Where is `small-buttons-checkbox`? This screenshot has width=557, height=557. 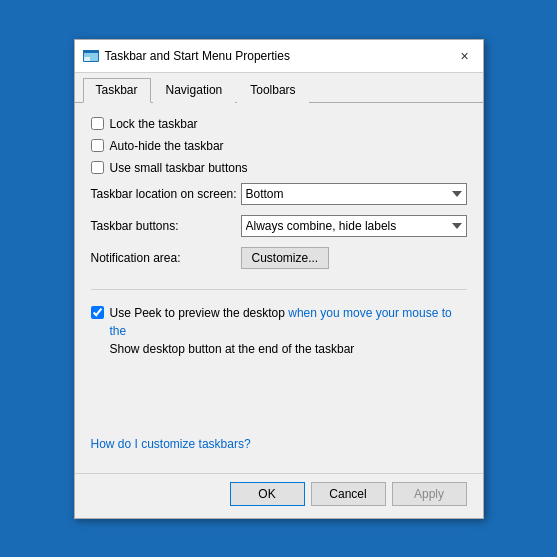
small-buttons-checkbox is located at coordinates (98, 168).